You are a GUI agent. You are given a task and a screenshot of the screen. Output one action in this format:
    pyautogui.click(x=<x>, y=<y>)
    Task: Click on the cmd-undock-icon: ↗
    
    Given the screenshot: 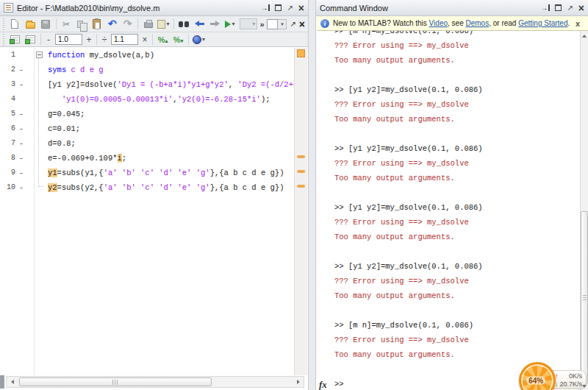 What is the action you would take?
    pyautogui.click(x=570, y=8)
    